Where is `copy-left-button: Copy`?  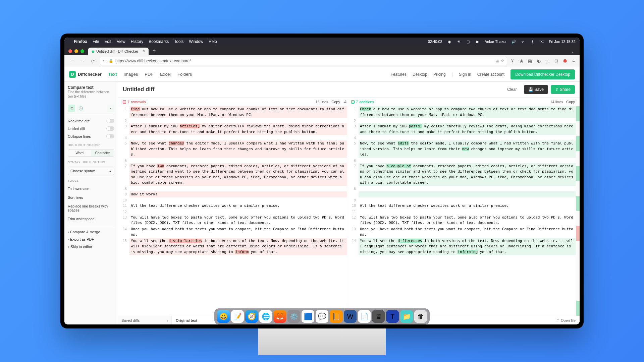
copy-left-button: Copy is located at coordinates (336, 102).